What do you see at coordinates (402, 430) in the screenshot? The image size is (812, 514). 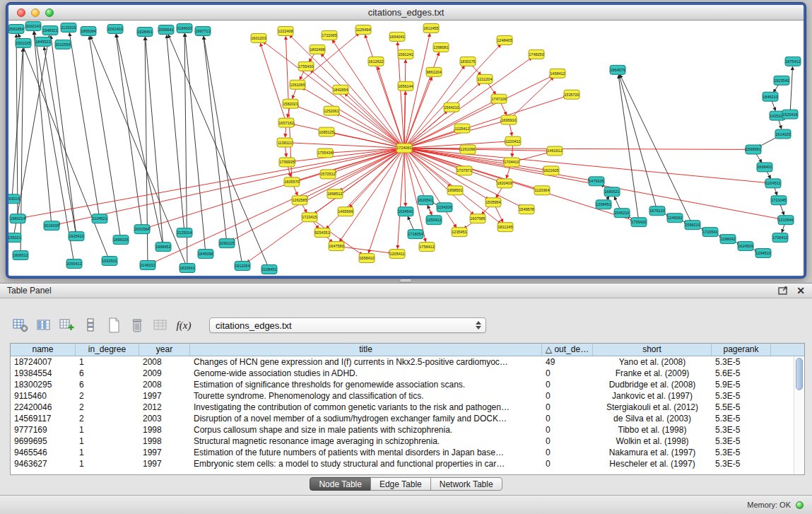 I see `table-row: 977716911998Corpus callosum shape and si…` at bounding box center [402, 430].